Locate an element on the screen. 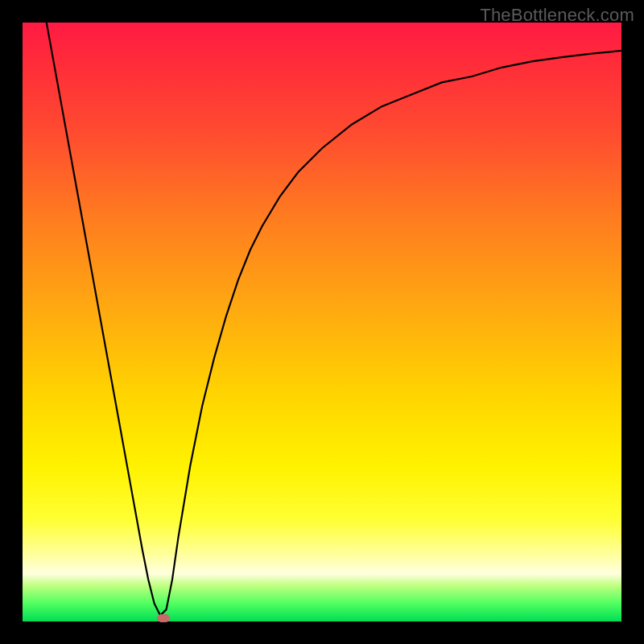  optimal-point-marker is located at coordinates (163, 618).